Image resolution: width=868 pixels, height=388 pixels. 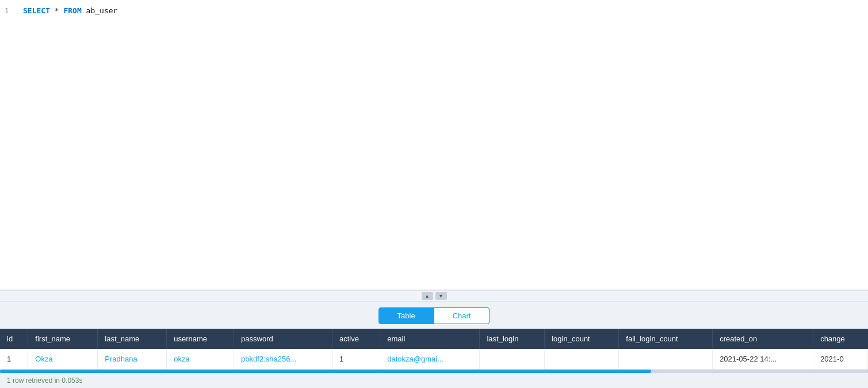 What do you see at coordinates (430, 338) in the screenshot?
I see `col-header-email: email` at bounding box center [430, 338].